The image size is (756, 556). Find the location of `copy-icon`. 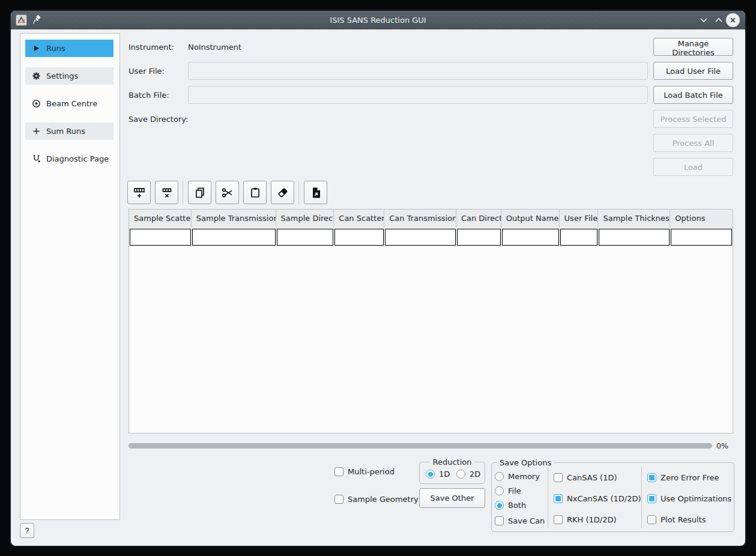

copy-icon is located at coordinates (200, 193).